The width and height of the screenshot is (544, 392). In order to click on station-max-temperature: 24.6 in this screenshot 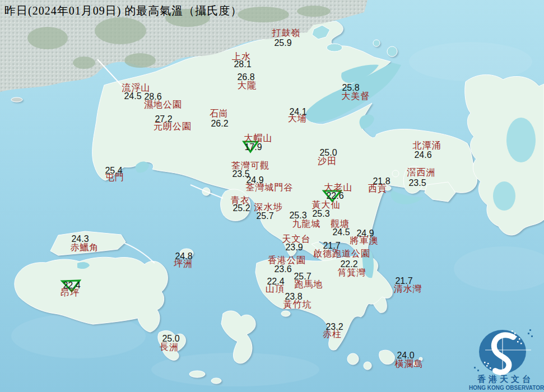, I will do `click(422, 155)`.